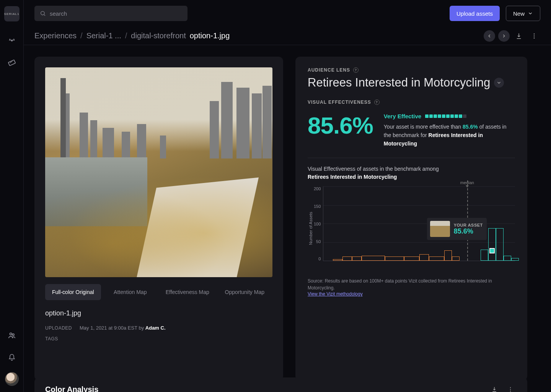  I want to click on tab-full-color: Full-color Original, so click(73, 292).